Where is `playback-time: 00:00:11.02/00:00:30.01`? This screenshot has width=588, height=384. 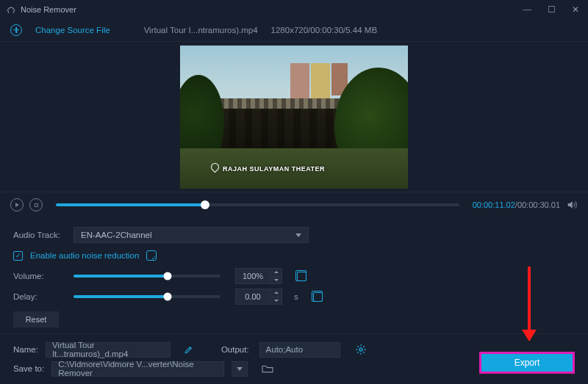
playback-time: 00:00:11.02/00:00:30.01 is located at coordinates (516, 205).